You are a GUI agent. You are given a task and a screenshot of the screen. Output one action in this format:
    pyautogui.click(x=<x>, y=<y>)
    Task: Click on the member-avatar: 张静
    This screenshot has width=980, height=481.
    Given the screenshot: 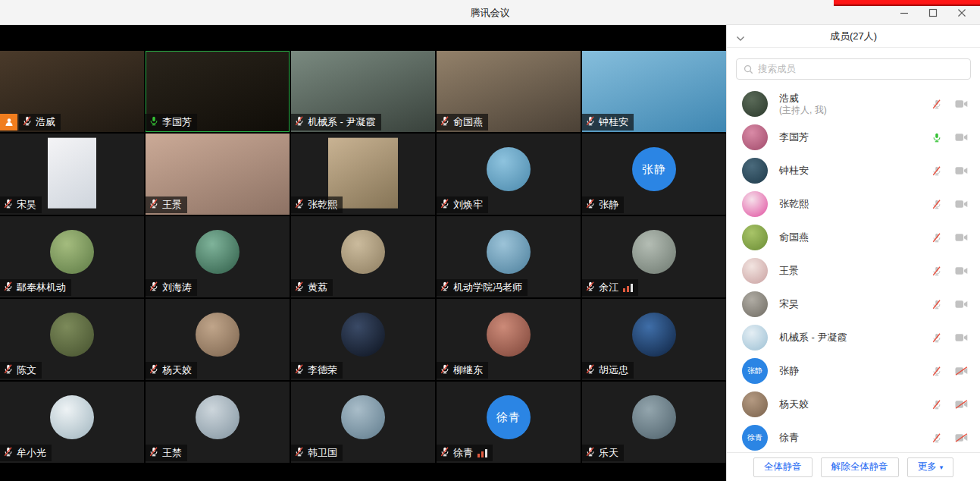 What is the action you would take?
    pyautogui.click(x=755, y=371)
    